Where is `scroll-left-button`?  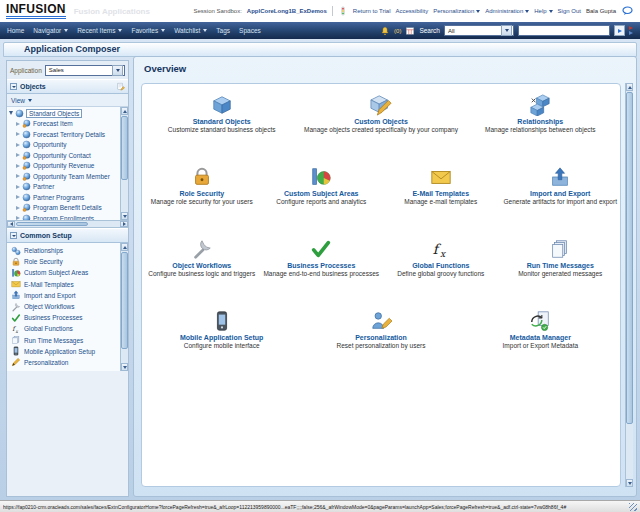
scroll-left-button is located at coordinates (11, 224).